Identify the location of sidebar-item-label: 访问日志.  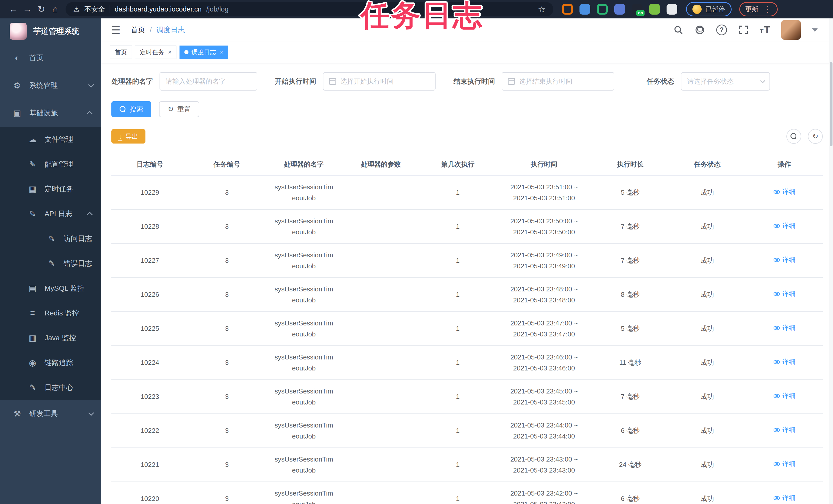
(78, 238).